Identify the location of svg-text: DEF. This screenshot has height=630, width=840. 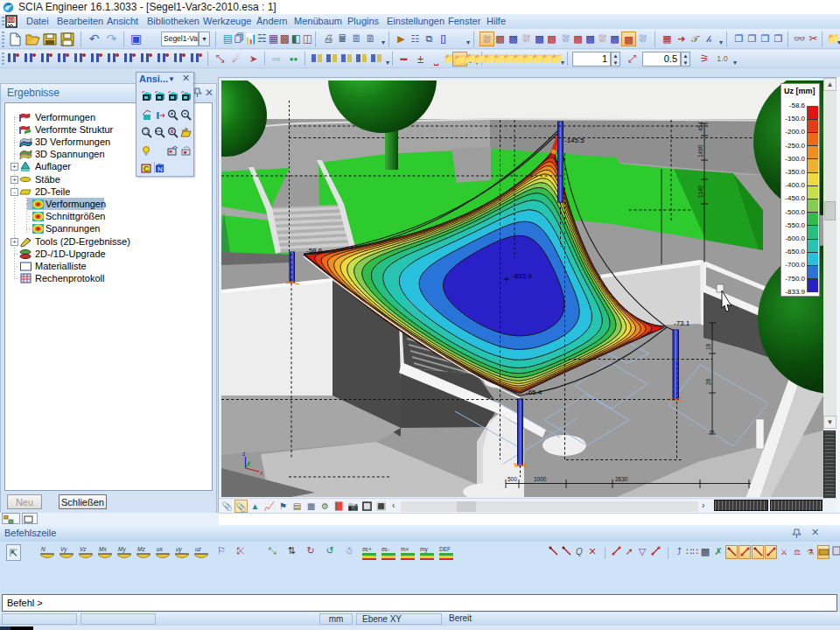
(444, 550).